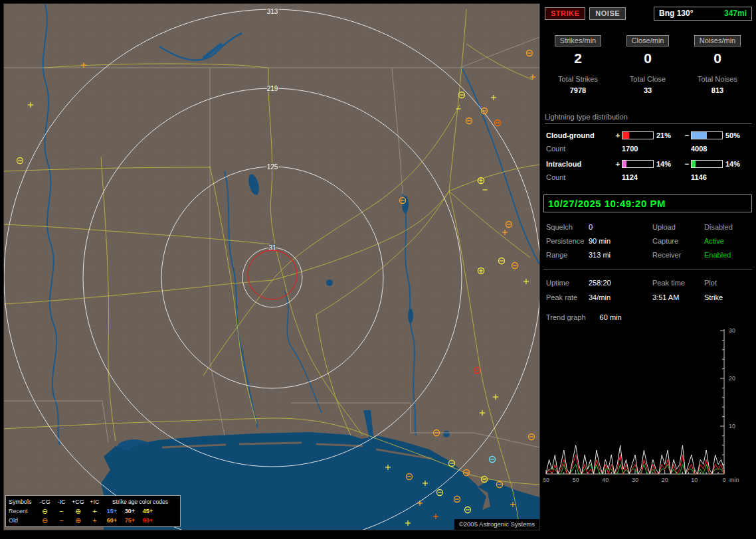 Image resolution: width=756 pixels, height=539 pixels. Describe the element at coordinates (648, 58) in the screenshot. I see `close-per-min-value: 0` at that location.